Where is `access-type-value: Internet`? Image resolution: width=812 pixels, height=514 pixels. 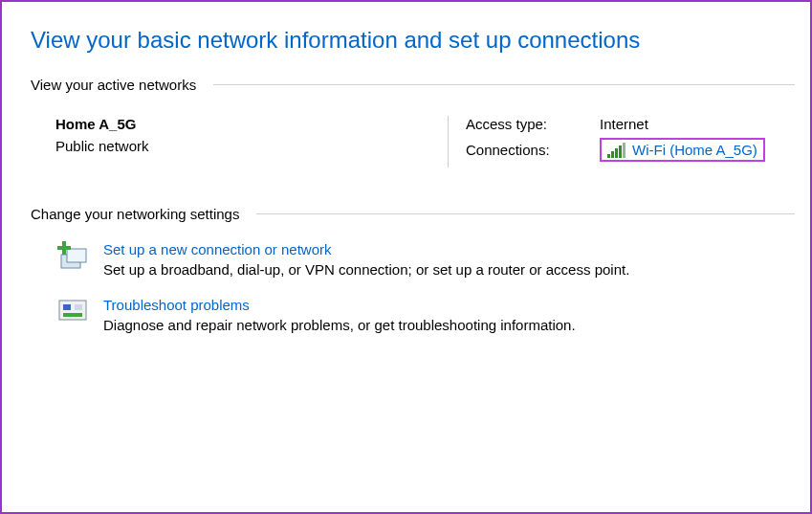 access-type-value: Internet is located at coordinates (624, 124).